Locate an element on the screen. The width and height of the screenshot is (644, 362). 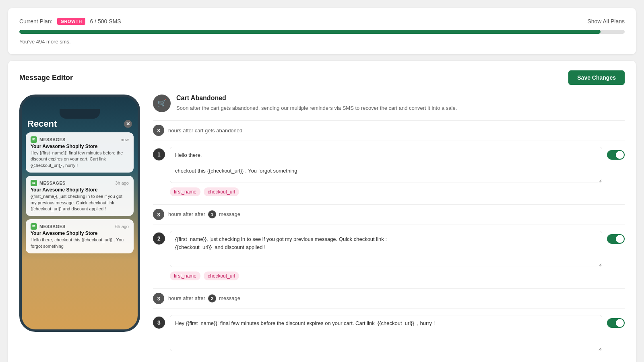
messages-icon-3: ✉ is located at coordinates (34, 226).